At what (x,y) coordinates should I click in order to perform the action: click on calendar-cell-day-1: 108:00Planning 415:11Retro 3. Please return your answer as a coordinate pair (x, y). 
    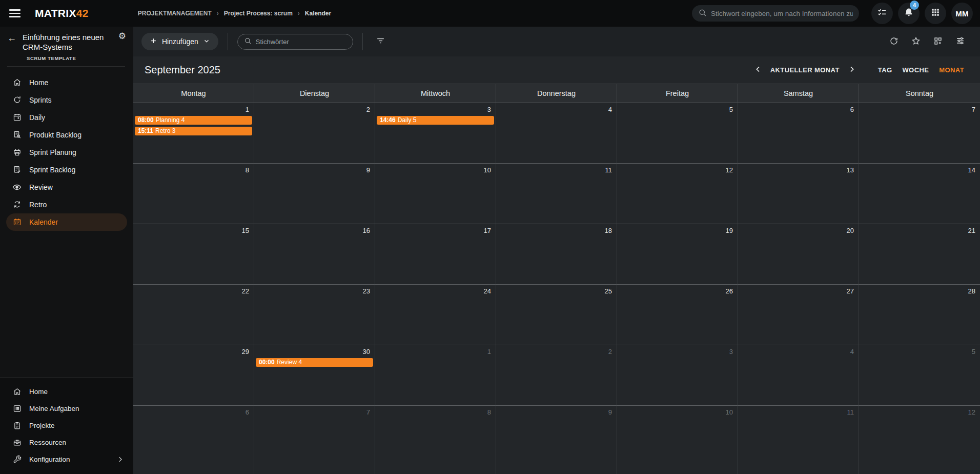
    Looking at the image, I should click on (194, 133).